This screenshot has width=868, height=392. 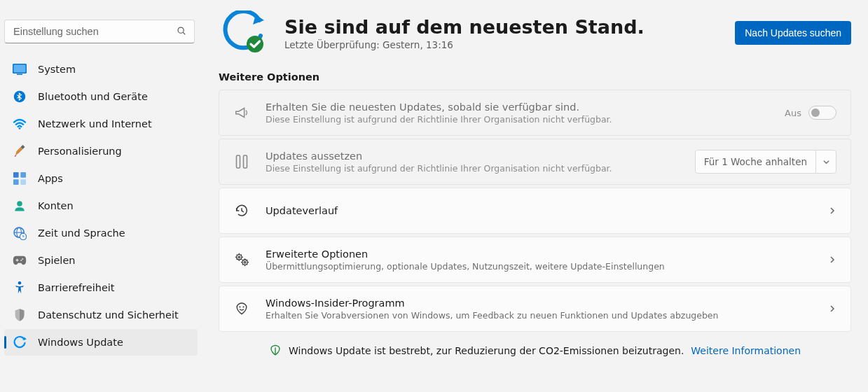 I want to click on sidebar-item-label: Apps, so click(x=50, y=178).